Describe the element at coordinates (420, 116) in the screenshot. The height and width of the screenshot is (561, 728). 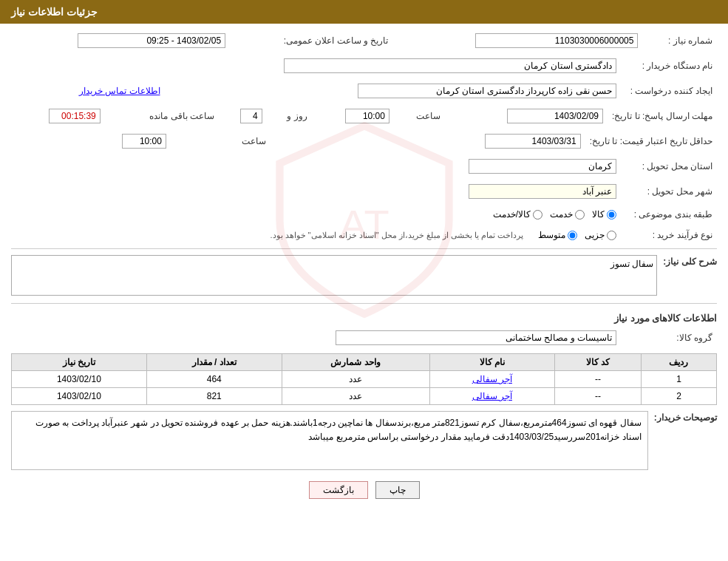
I see `mohlat-time-label: ساعت` at that location.